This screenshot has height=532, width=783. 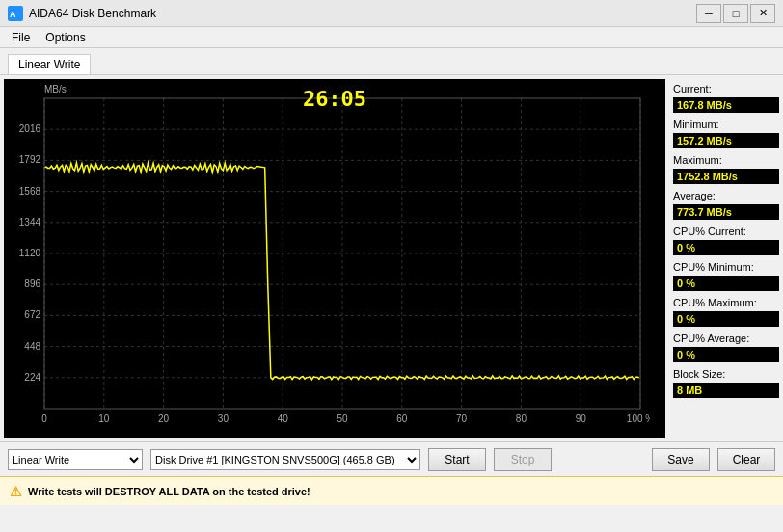 I want to click on window-title: AIDA64 Disk Benchmark, so click(x=93, y=13).